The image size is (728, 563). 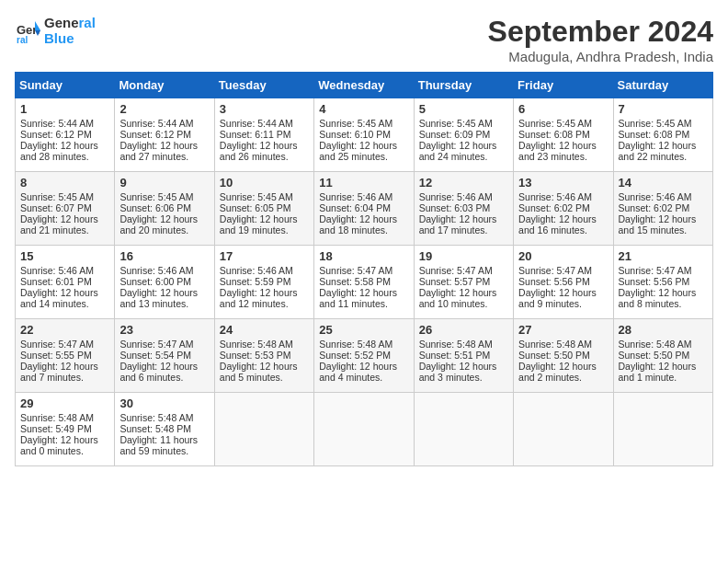 I want to click on day-number: 29, so click(x=64, y=403).